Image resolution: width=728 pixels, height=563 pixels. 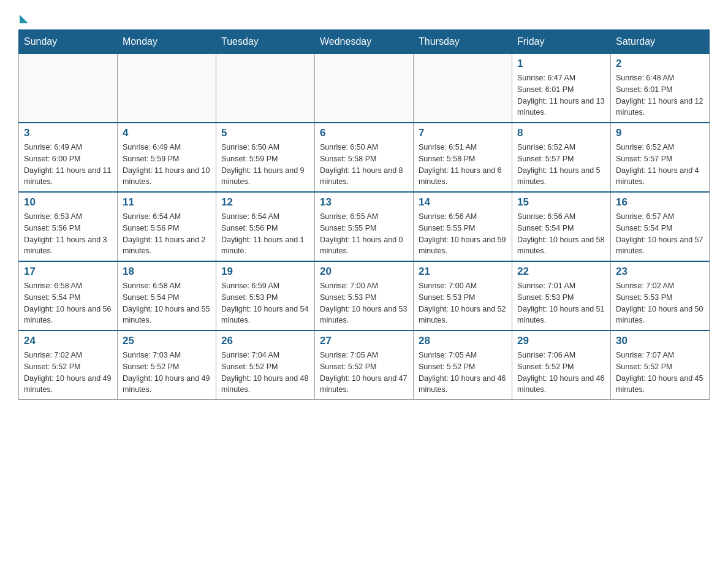 I want to click on day-info: Sunrise: 6:49 AMSunset: 5:59 PMDaylight:…, so click(x=167, y=164).